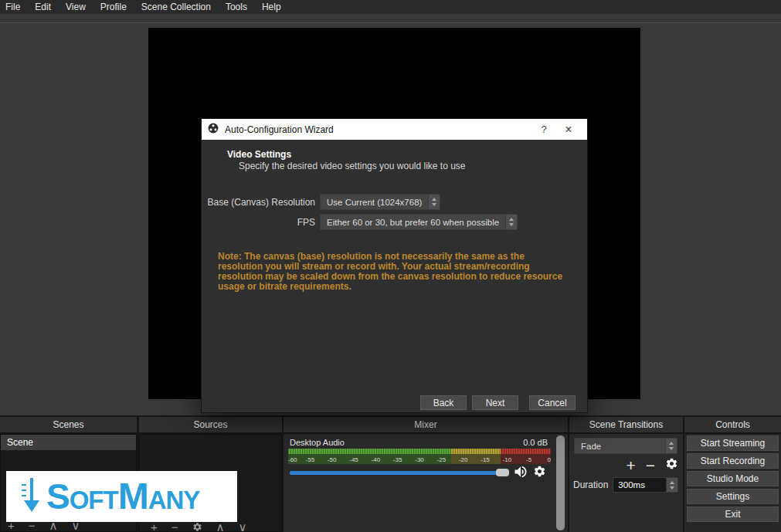  I want to click on scenes-dock-header: Scenes, so click(68, 425).